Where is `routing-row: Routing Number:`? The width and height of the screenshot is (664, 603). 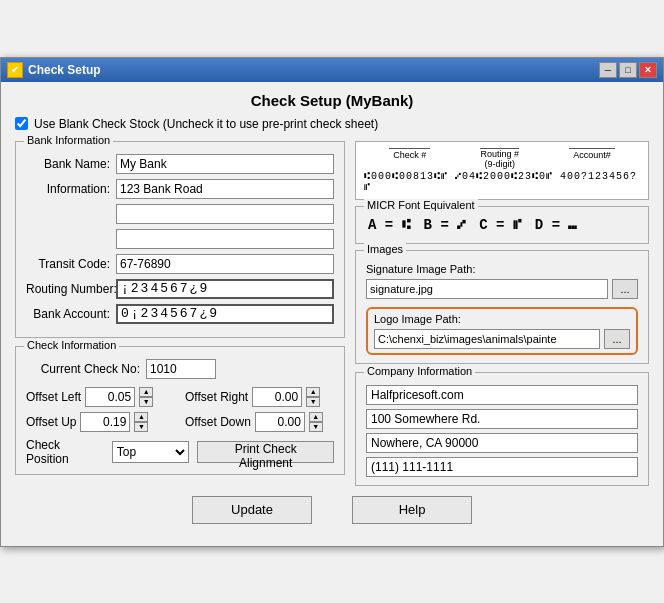 routing-row: Routing Number: is located at coordinates (180, 289).